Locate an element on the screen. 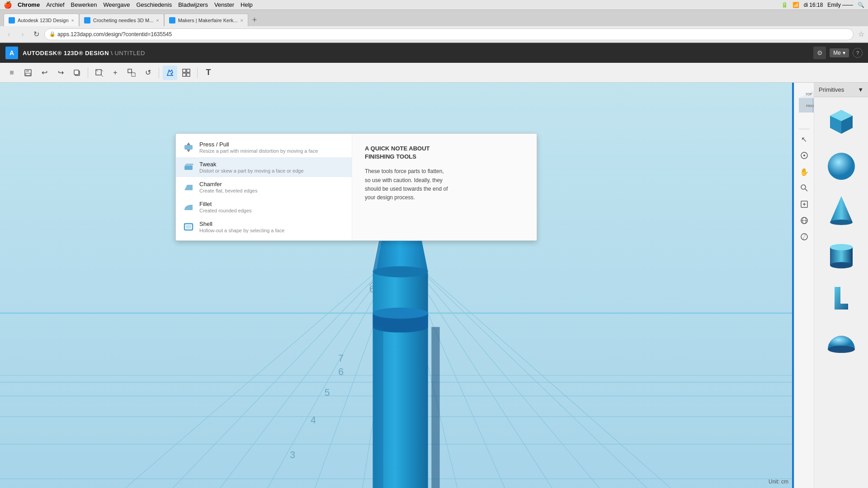  app-title-brand: AUTODESK® 123D® DESIGN is located at coordinates (66, 53).